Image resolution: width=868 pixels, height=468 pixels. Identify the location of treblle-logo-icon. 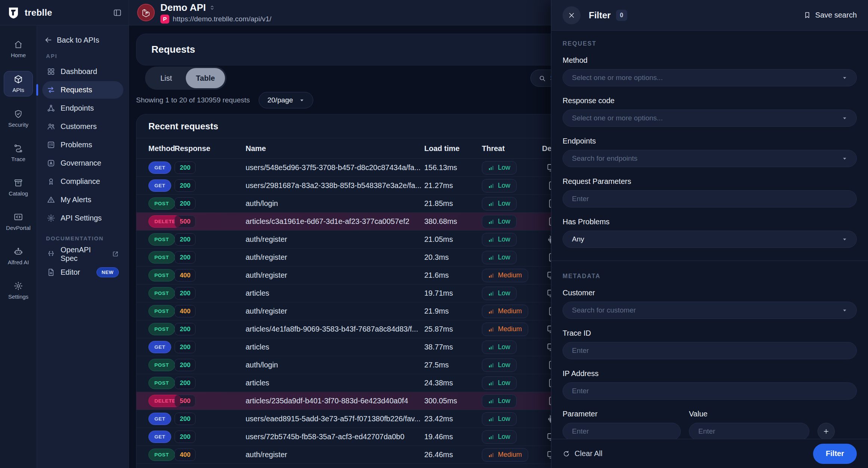
(13, 13).